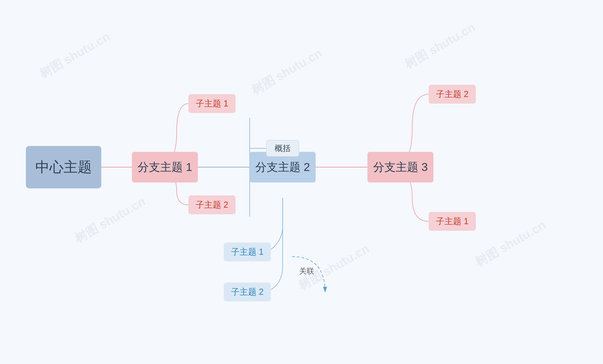 Image resolution: width=603 pixels, height=364 pixels. Describe the element at coordinates (400, 167) in the screenshot. I see `branch3-node: 分支主题 3` at that location.